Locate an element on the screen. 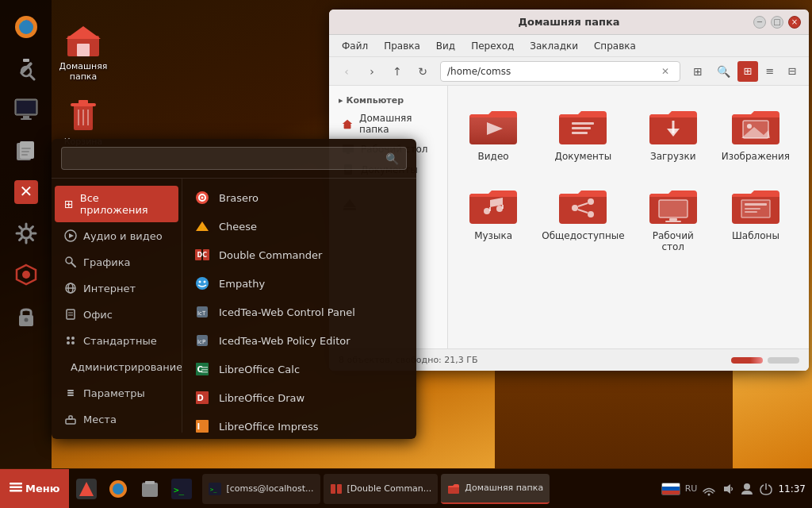 The height and width of the screenshot is (508, 812). forward-arrow-icon: › is located at coordinates (372, 71).